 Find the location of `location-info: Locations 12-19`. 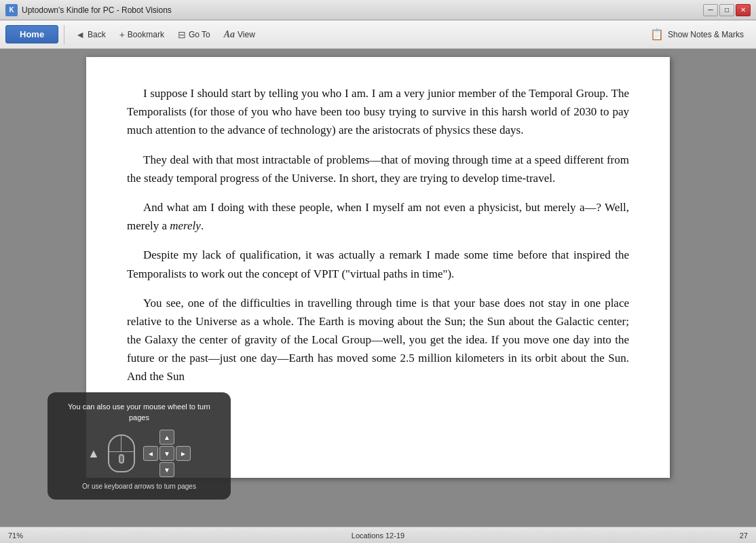

location-info: Locations 12-19 is located at coordinates (378, 536).